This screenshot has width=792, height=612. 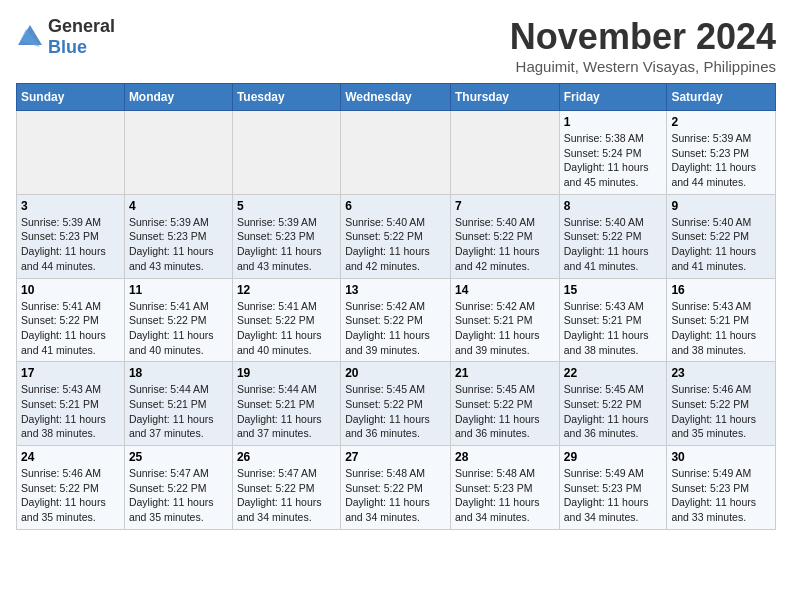 I want to click on day-number: 14, so click(x=505, y=290).